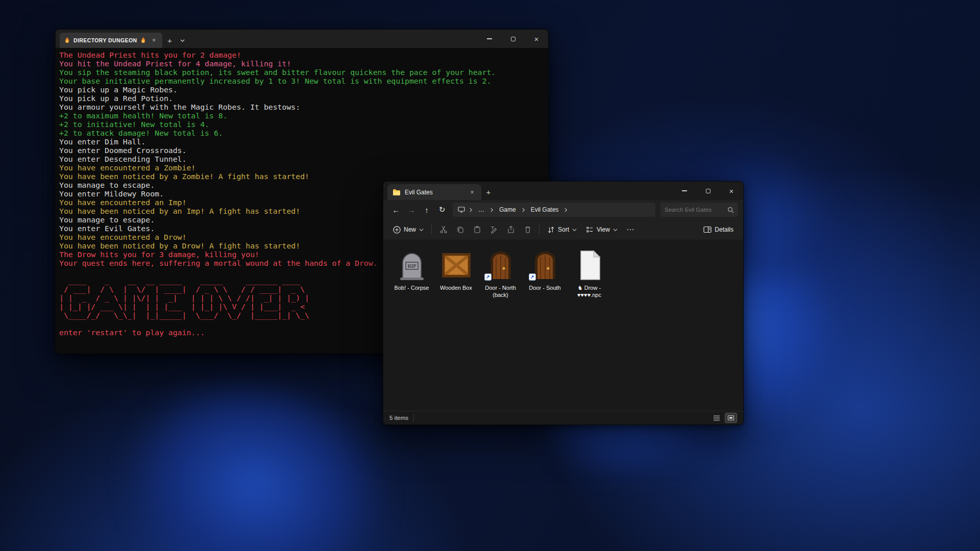 The image size is (980, 551). I want to click on explorer-tab: Evil Gates ×, so click(434, 192).